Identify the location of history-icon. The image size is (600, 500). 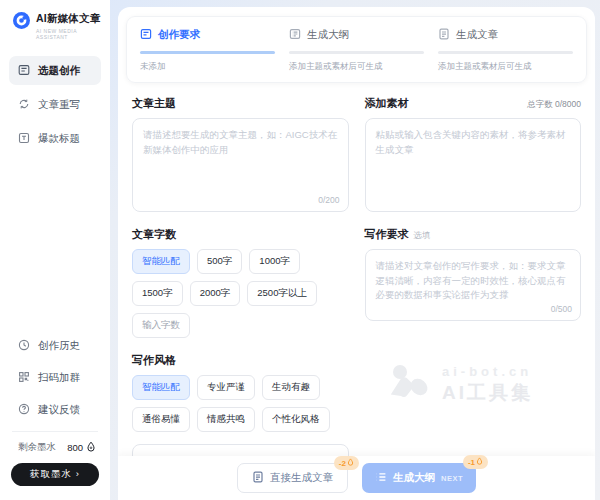
(24, 346).